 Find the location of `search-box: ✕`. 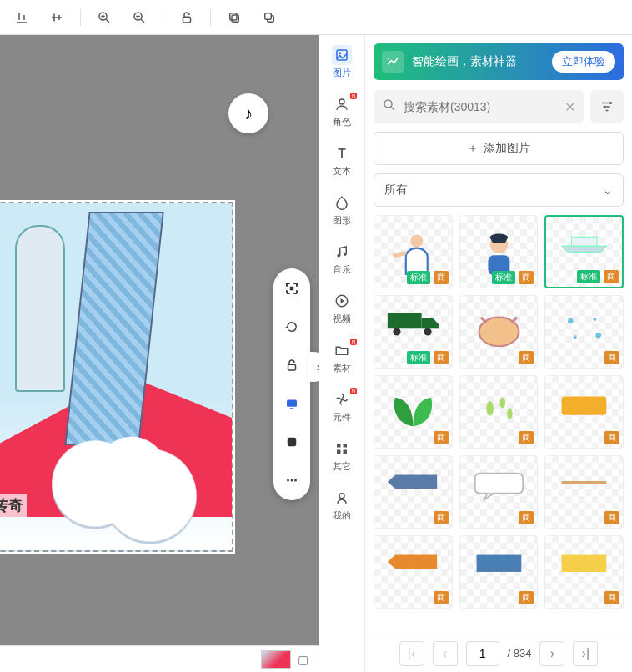

search-box: ✕ is located at coordinates (479, 107).